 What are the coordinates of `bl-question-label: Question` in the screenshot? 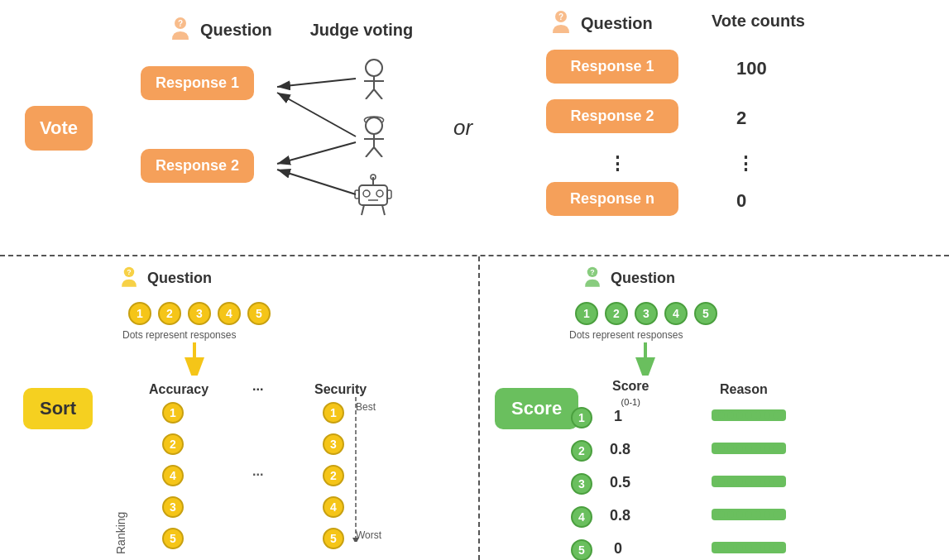 It's located at (180, 278).